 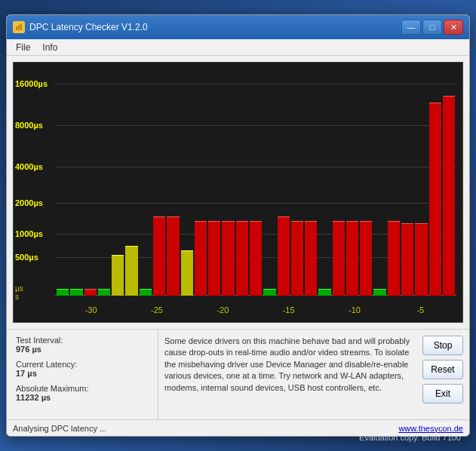 I want to click on unit-label: µs s, so click(x=20, y=293).